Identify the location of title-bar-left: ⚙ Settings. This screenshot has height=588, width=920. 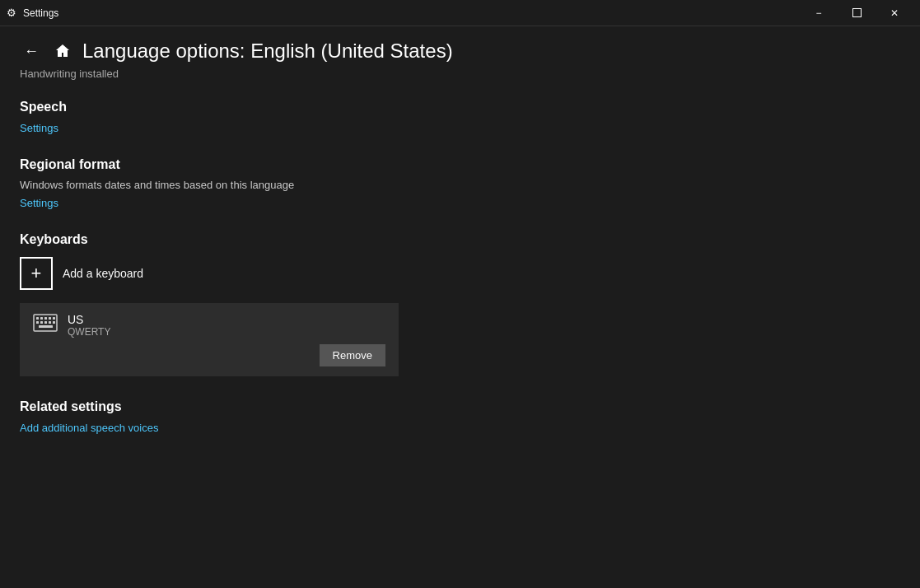
(33, 13).